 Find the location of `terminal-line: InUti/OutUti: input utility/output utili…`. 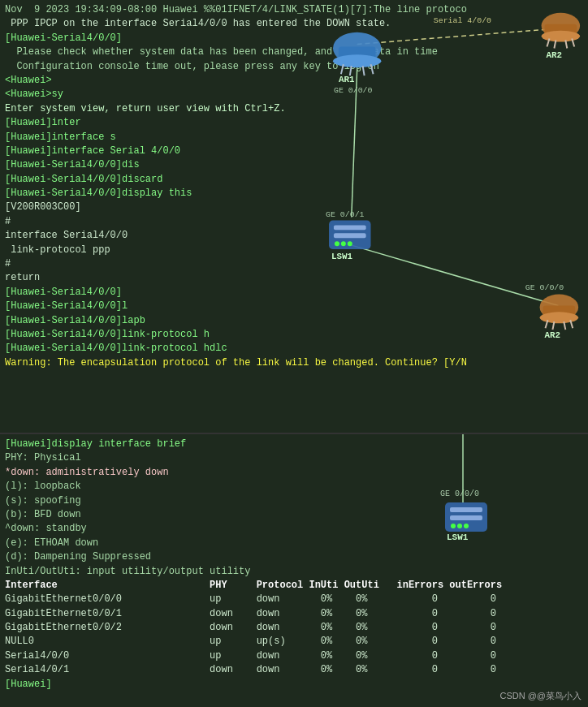

terminal-line: InUti/OutUti: input utility/output utili… is located at coordinates (294, 571).